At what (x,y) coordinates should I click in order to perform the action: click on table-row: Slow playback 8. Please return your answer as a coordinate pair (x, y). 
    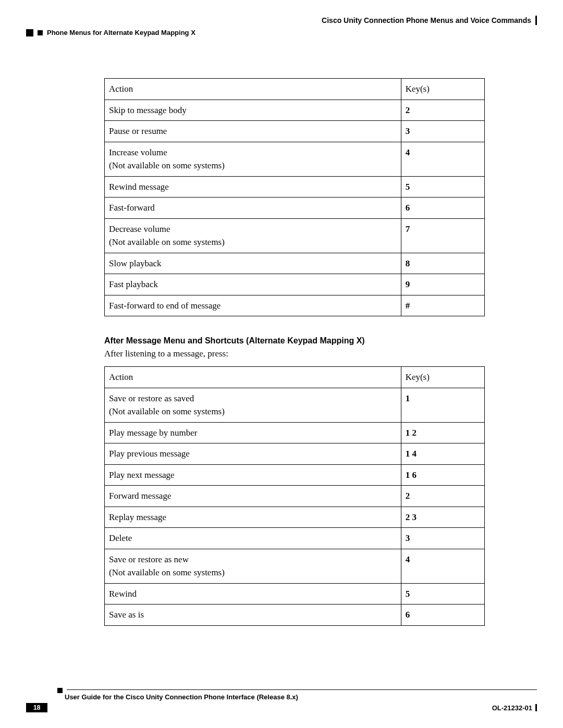
    Looking at the image, I should click on (295, 264).